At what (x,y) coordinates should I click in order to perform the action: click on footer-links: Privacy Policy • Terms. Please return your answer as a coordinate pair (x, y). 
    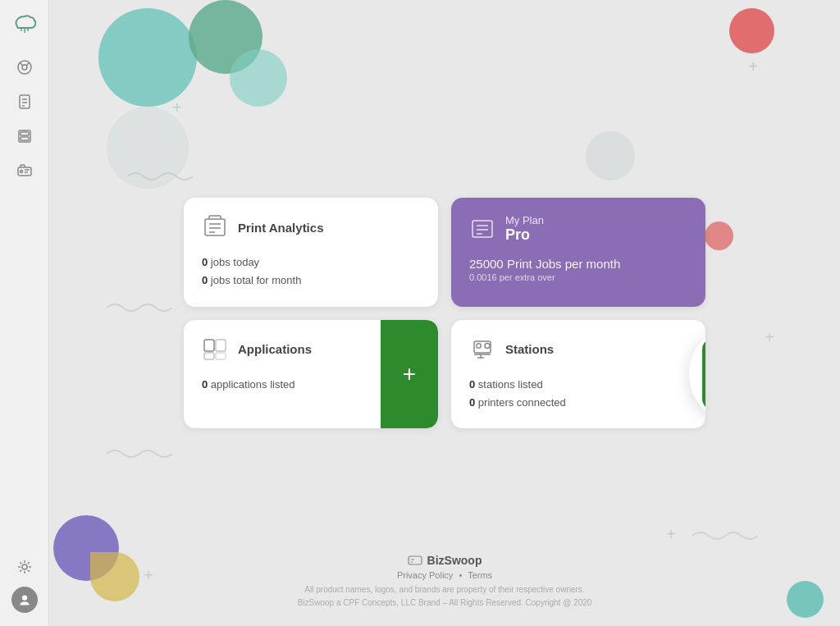
    Looking at the image, I should click on (445, 575).